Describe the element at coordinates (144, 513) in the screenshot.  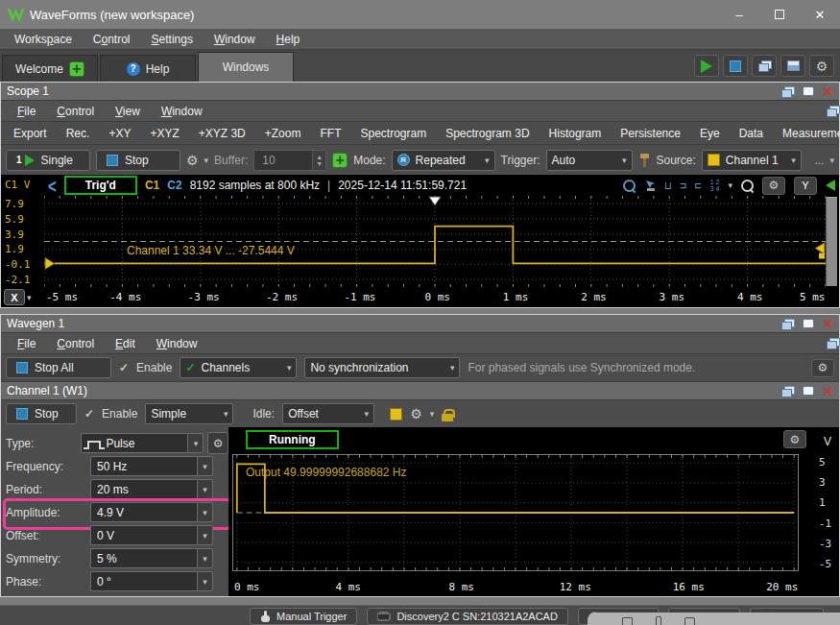
I see `field-value: 4.9 V` at that location.